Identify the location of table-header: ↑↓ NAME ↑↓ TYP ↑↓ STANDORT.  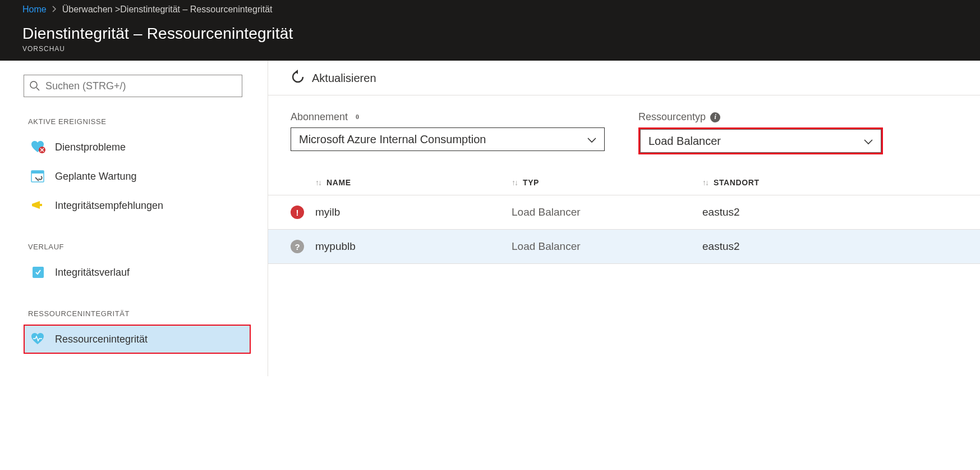
(624, 183).